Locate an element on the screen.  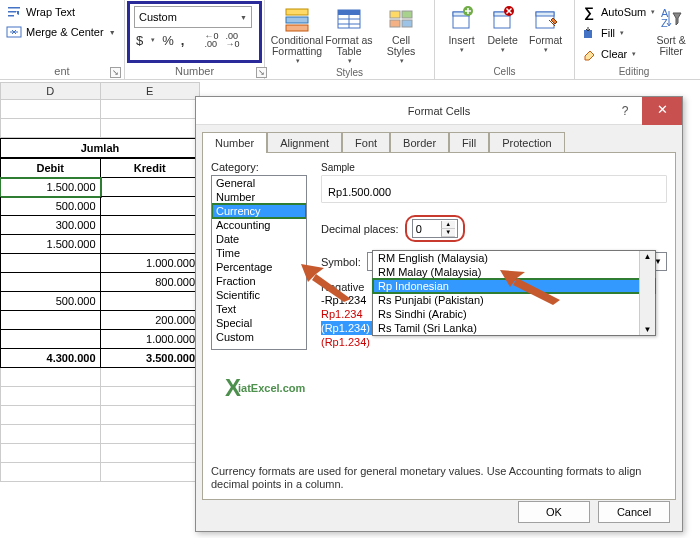
scrollbar: ▲▼ is located at coordinates (647, 293).